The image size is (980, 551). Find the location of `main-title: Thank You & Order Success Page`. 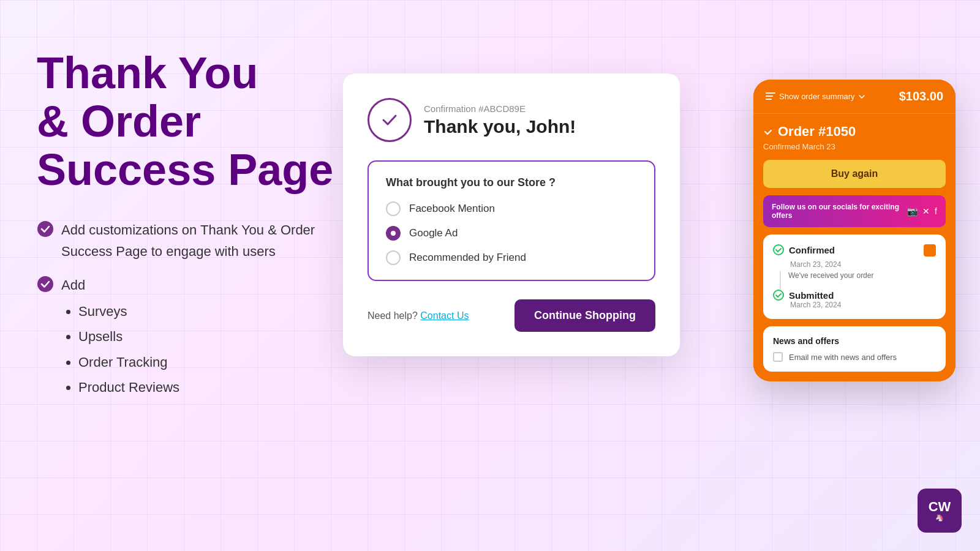

main-title: Thank You & Order Success Page is located at coordinates (196, 122).